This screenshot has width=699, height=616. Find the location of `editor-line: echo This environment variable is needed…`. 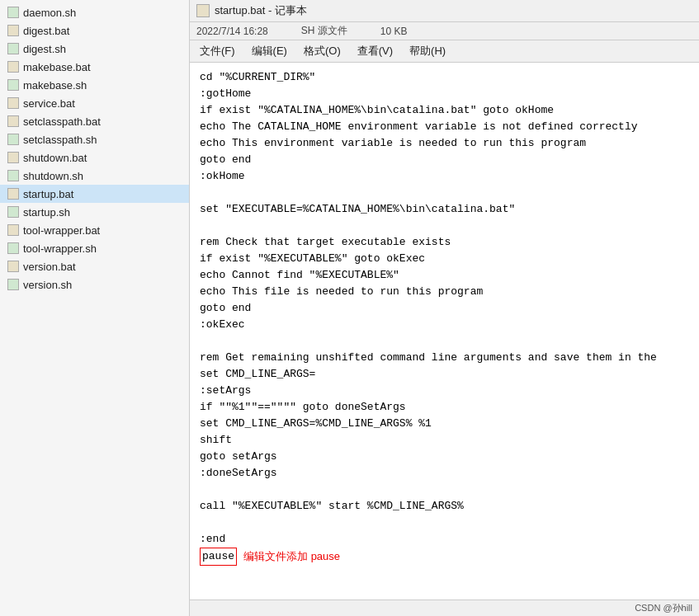

editor-line: echo This environment variable is needed… is located at coordinates (444, 143).